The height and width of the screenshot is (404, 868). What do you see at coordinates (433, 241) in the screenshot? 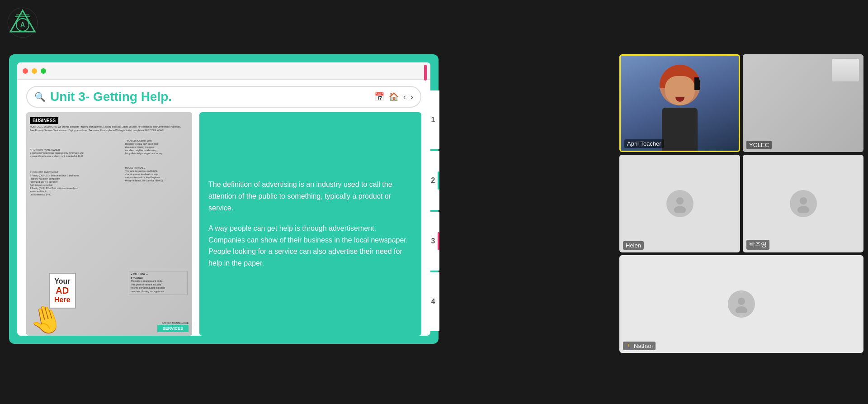
I see `page-num-3: 3` at bounding box center [433, 241].